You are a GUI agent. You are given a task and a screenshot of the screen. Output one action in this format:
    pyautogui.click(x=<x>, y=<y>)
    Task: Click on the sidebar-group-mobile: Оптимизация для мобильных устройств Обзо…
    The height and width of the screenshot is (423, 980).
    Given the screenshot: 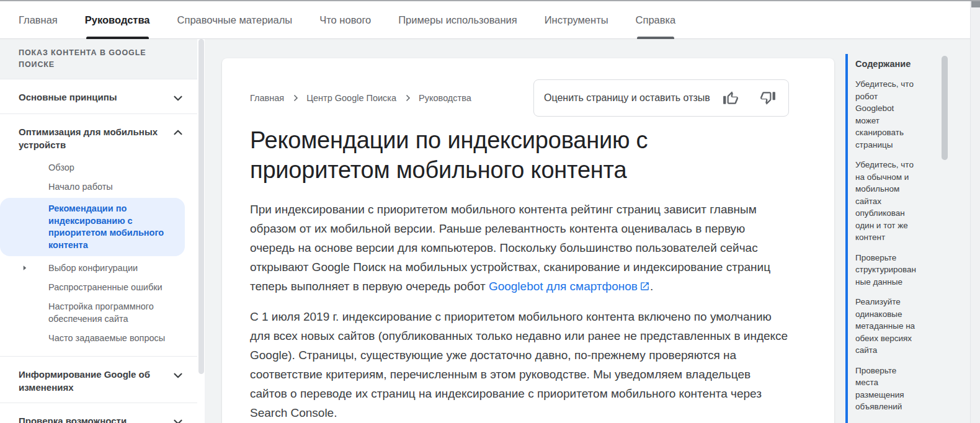 What is the action you would take?
    pyautogui.click(x=99, y=234)
    